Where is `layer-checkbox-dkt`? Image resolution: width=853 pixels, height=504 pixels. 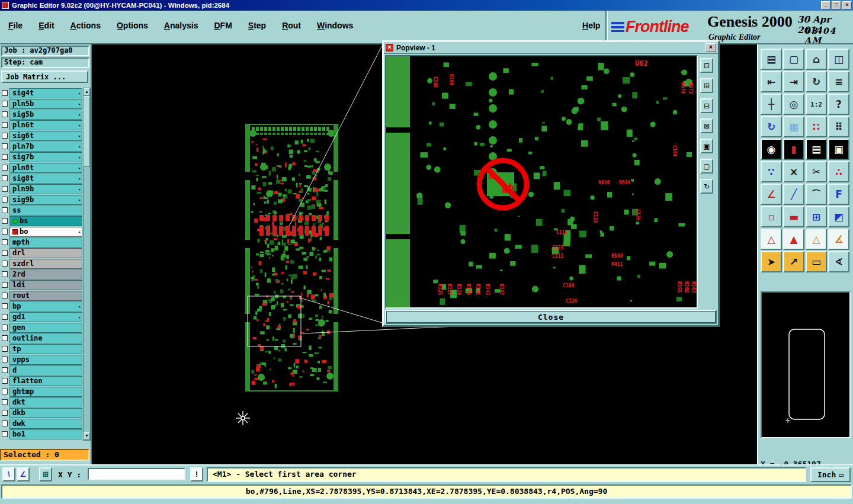 layer-checkbox-dkt is located at coordinates (5, 402).